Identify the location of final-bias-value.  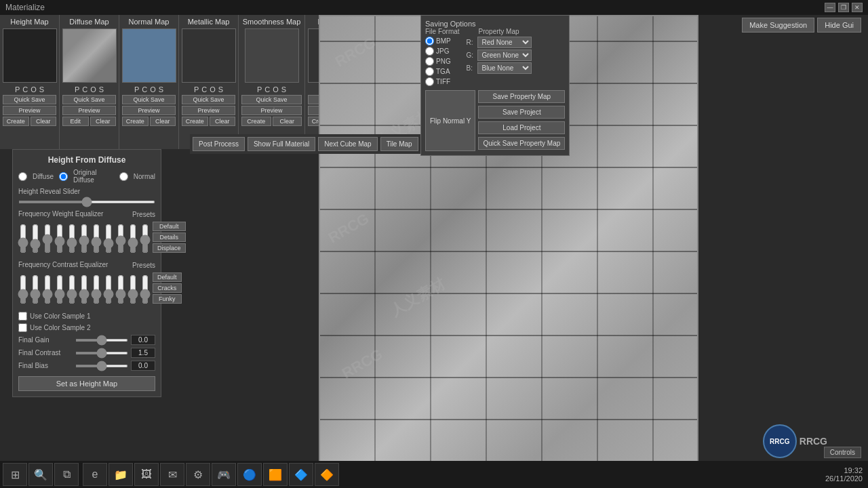
(143, 366).